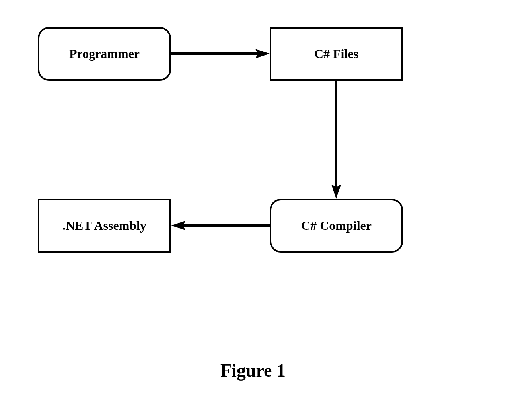 The width and height of the screenshot is (506, 420). What do you see at coordinates (337, 54) in the screenshot?
I see `label-csfiles: C# Files` at bounding box center [337, 54].